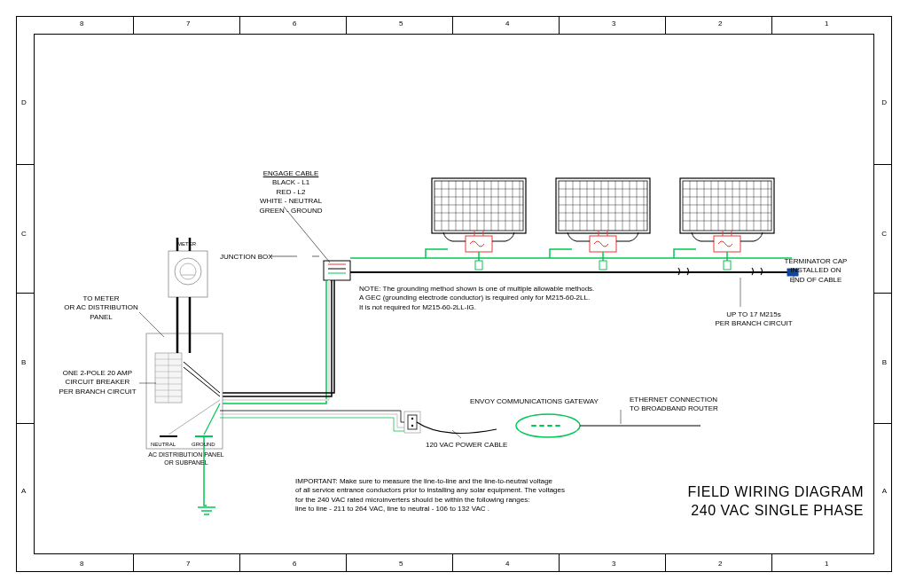 This screenshot has height=588, width=908. Describe the element at coordinates (507, 24) in the screenshot. I see `grid-col-4-top: 4` at that location.